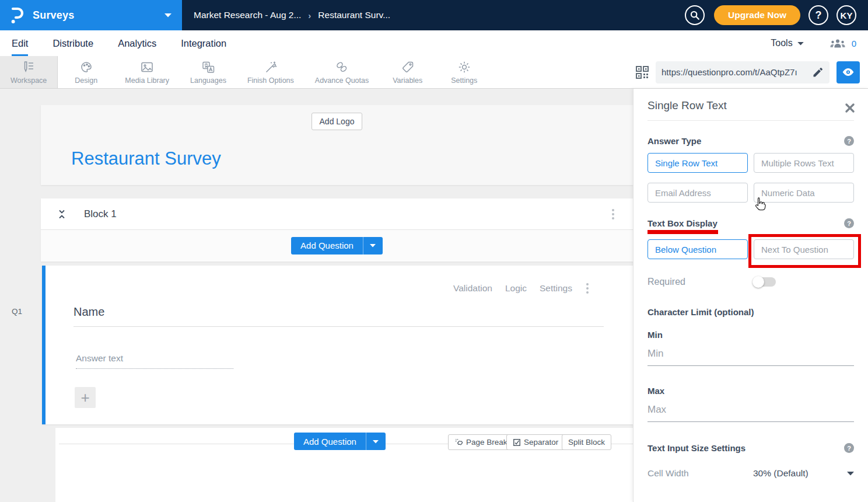 The image size is (868, 502). What do you see at coordinates (698, 249) in the screenshot?
I see `display-below-question: Below Question` at bounding box center [698, 249].